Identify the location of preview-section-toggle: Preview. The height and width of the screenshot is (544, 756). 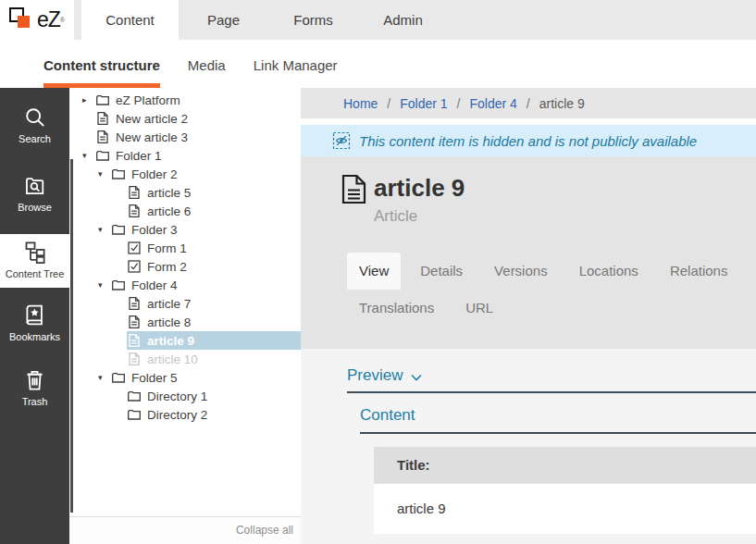
(552, 376).